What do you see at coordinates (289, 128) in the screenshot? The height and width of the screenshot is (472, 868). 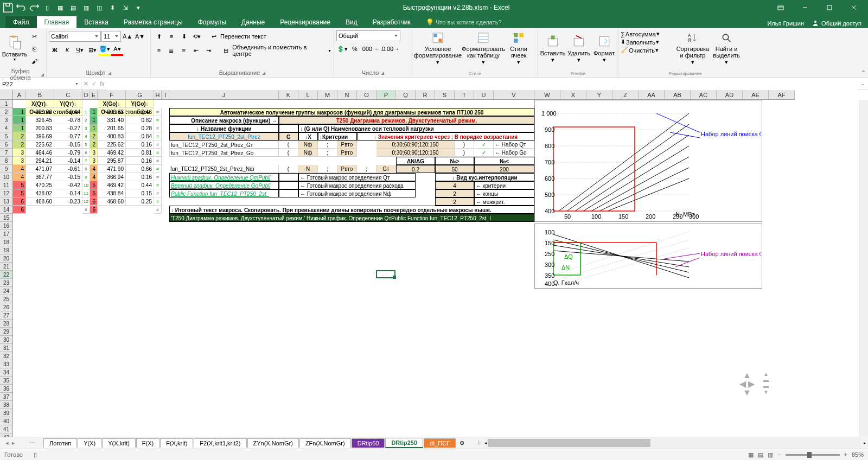 I see `cell` at bounding box center [289, 128].